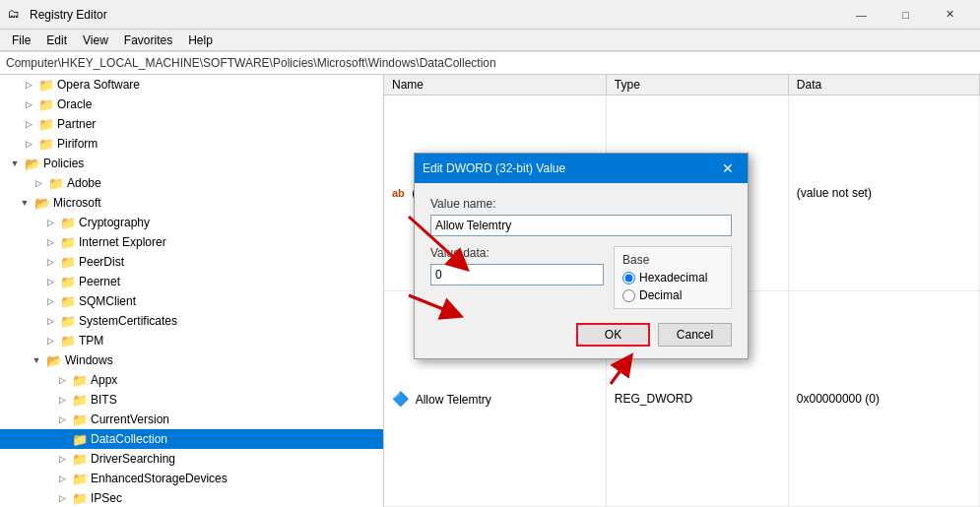 The width and height of the screenshot is (980, 507). What do you see at coordinates (517, 266) in the screenshot?
I see `value-data-section: Value data:` at bounding box center [517, 266].